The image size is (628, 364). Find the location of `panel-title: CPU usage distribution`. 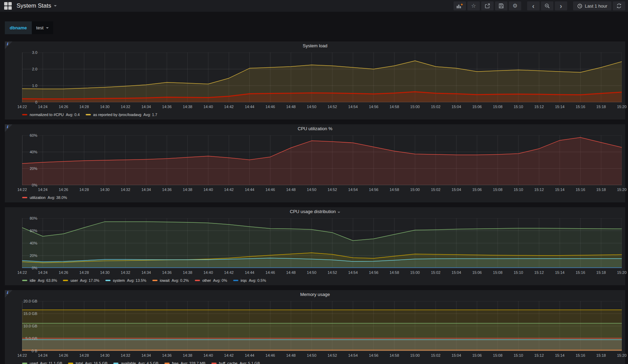

panel-title: CPU usage distribution is located at coordinates (315, 212).